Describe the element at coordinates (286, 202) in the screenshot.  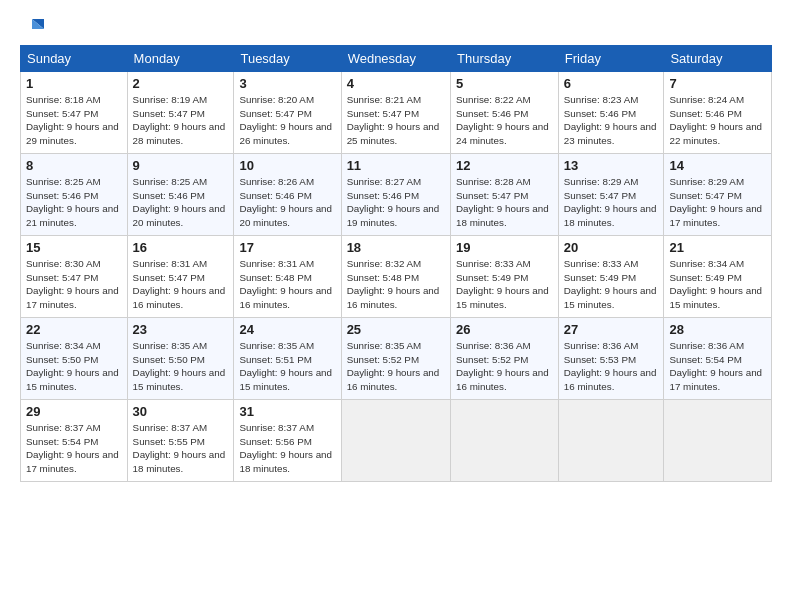
I see `day-info: Sunrise: 8:26 AMSunset: 5:46 PMDaylight:…` at that location.